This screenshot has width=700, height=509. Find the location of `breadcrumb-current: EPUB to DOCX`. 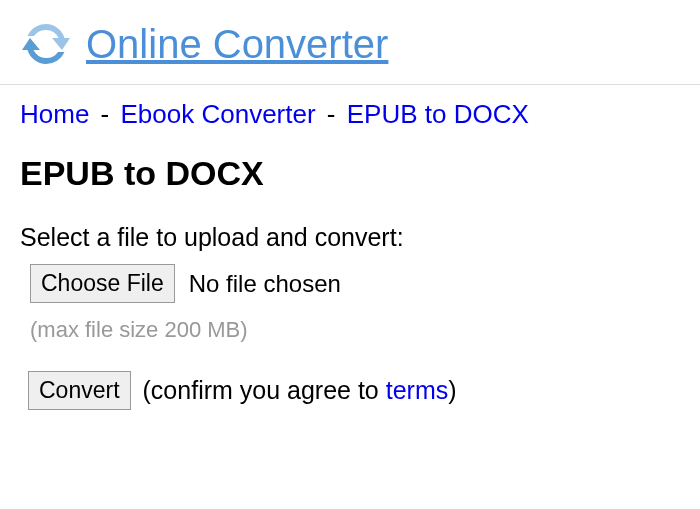

breadcrumb-current: EPUB to DOCX is located at coordinates (438, 114).